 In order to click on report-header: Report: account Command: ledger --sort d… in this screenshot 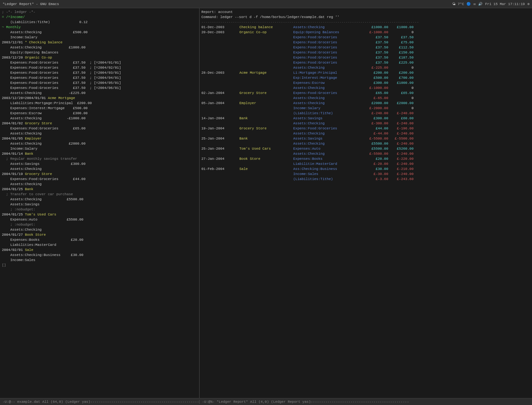, I will do `click(366, 17)`.